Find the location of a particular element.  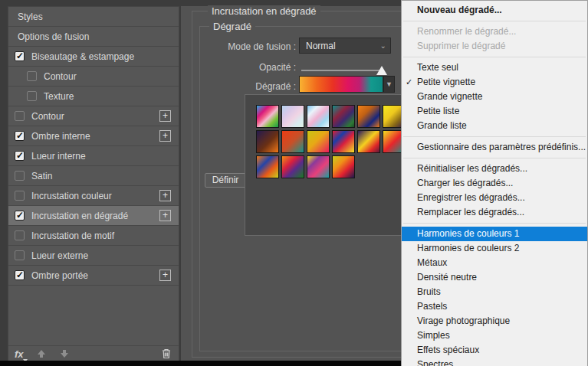

opacity-slider-thumb is located at coordinates (382, 70).